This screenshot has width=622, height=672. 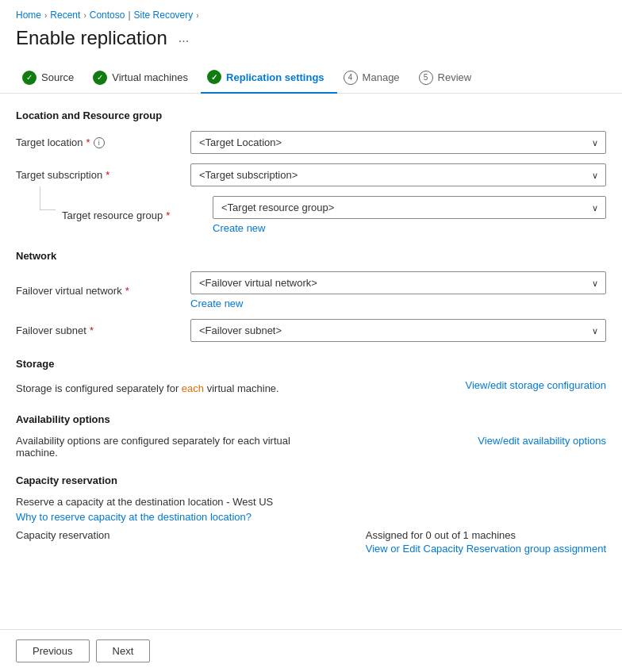 What do you see at coordinates (311, 296) in the screenshot?
I see `network-section: Network Failover virtual network * <Fail…` at bounding box center [311, 296].